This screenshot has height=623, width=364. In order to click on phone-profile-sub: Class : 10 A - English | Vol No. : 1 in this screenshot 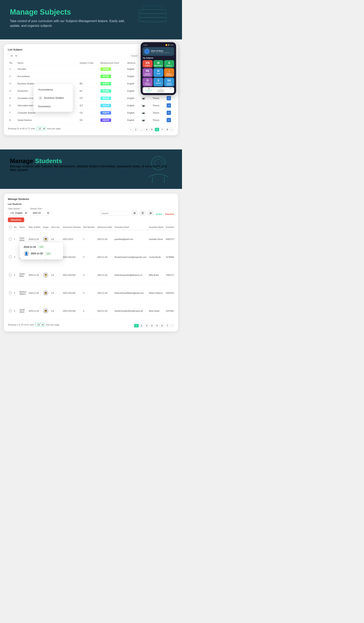, I will do `click(161, 52)`.